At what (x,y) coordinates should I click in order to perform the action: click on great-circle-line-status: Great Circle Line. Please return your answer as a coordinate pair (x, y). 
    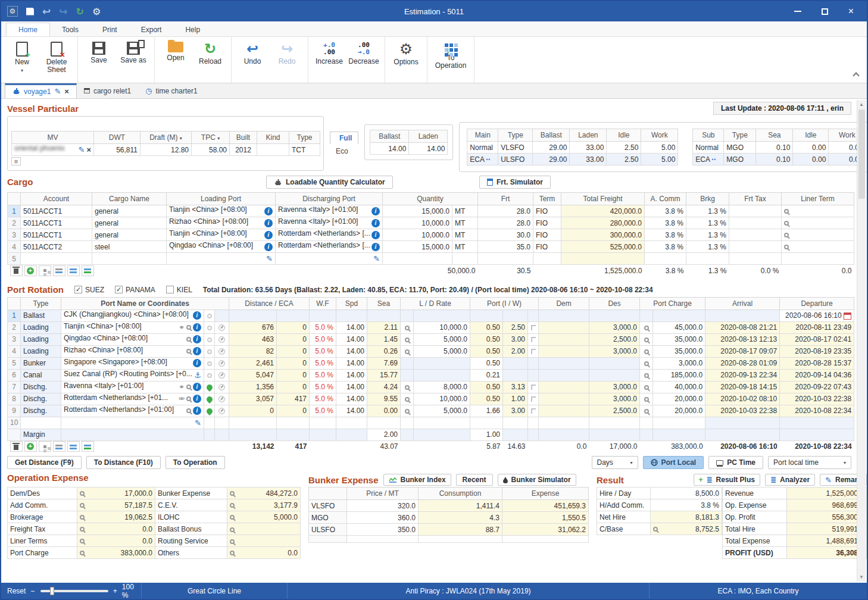
    Looking at the image, I should click on (214, 590).